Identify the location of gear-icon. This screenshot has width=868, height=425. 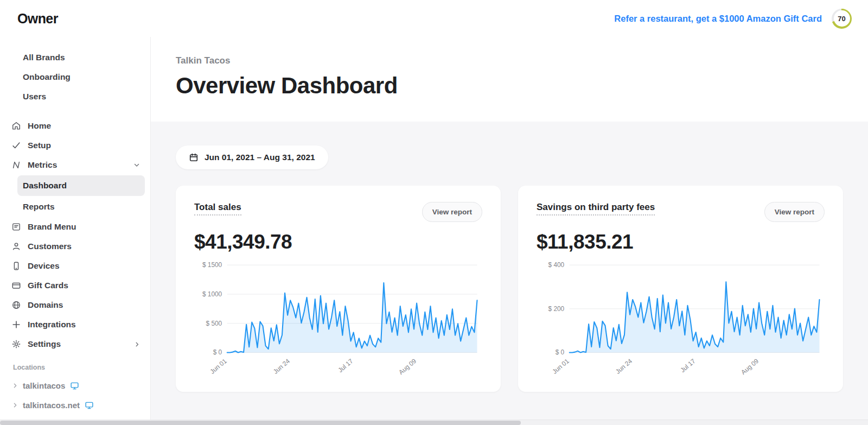
(16, 344).